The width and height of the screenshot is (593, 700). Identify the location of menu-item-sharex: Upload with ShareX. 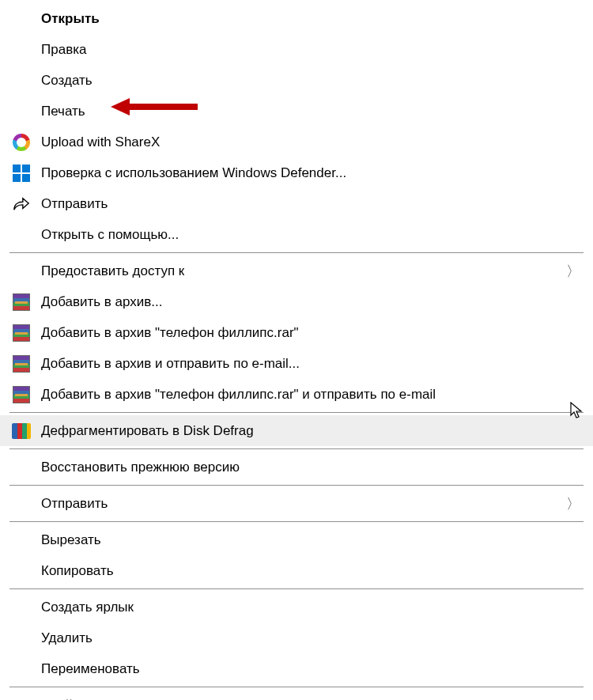
(296, 142).